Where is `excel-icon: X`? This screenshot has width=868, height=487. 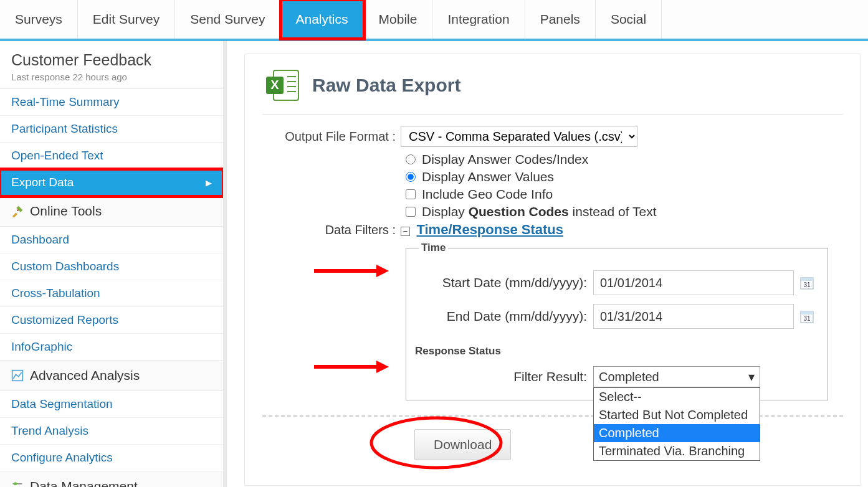
excel-icon: X is located at coordinates (282, 85).